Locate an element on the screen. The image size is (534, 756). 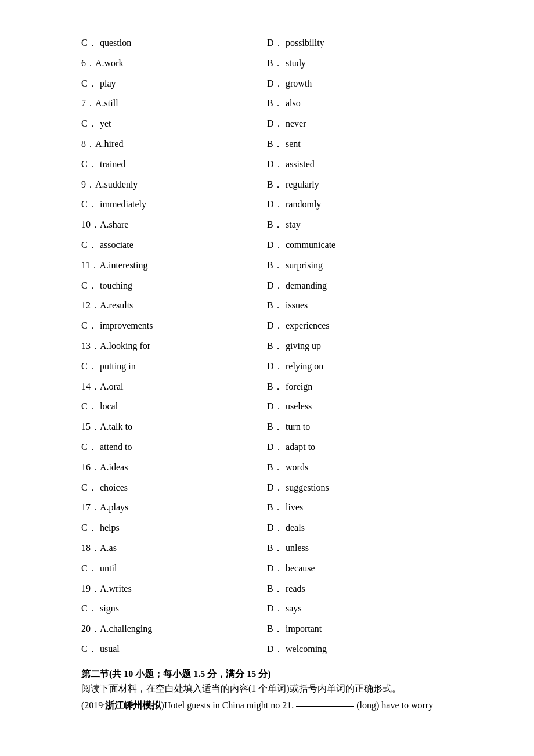
right-text-15: giving up is located at coordinates (303, 346).